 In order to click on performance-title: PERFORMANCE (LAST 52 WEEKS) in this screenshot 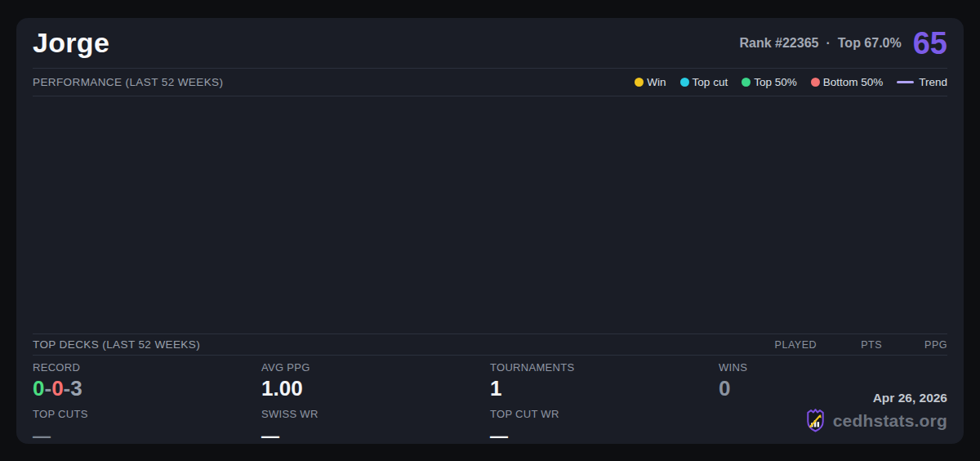, I will do `click(127, 82)`.